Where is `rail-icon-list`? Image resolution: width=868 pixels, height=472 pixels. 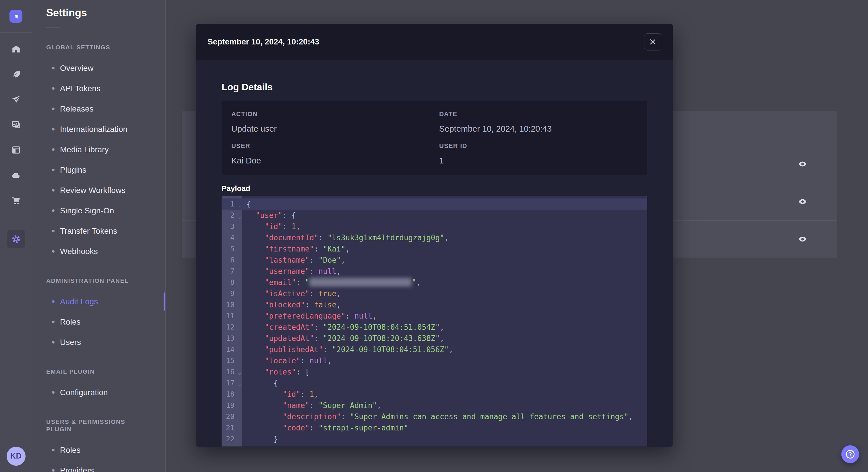 rail-icon-list is located at coordinates (16, 146).